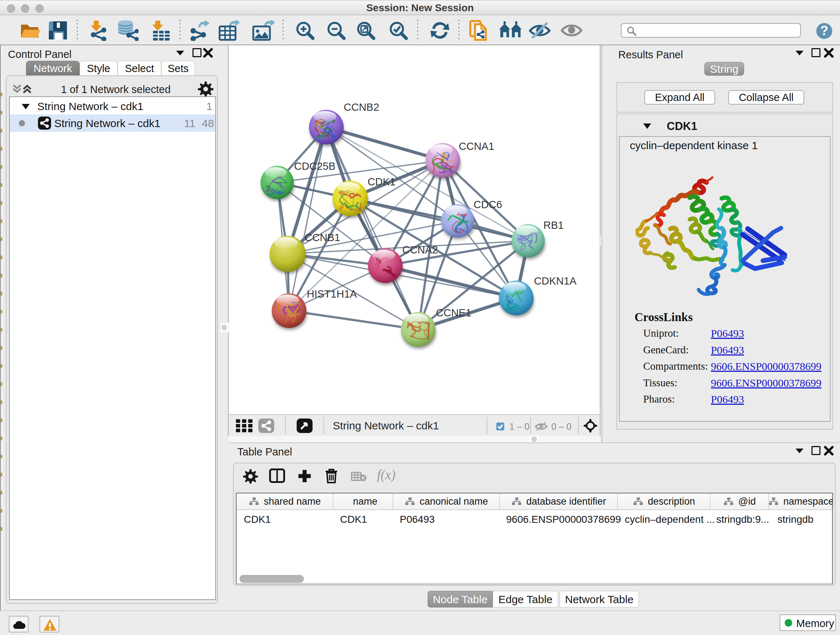 The width and height of the screenshot is (840, 635). Describe the element at coordinates (476, 146) in the screenshot. I see `svg-text: CCNA1` at that location.